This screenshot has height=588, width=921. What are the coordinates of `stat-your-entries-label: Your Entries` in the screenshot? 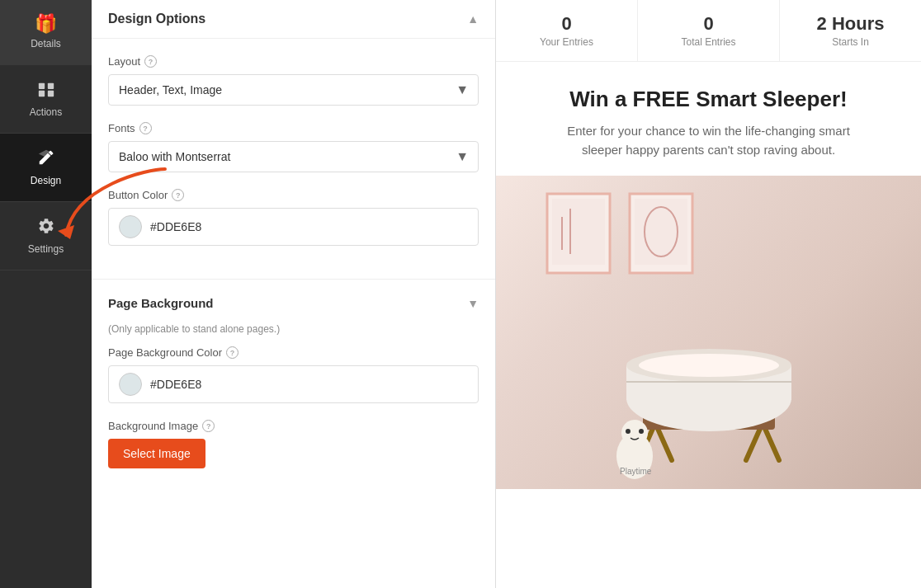 It's located at (566, 42).